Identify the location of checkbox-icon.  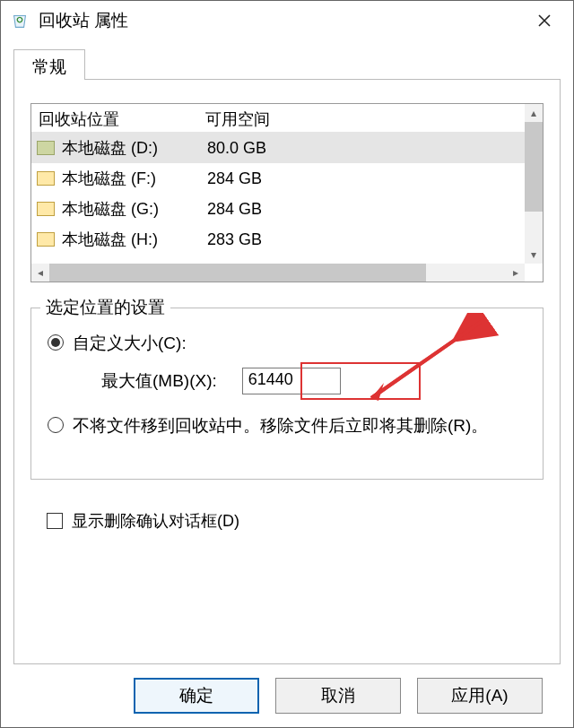
(55, 521).